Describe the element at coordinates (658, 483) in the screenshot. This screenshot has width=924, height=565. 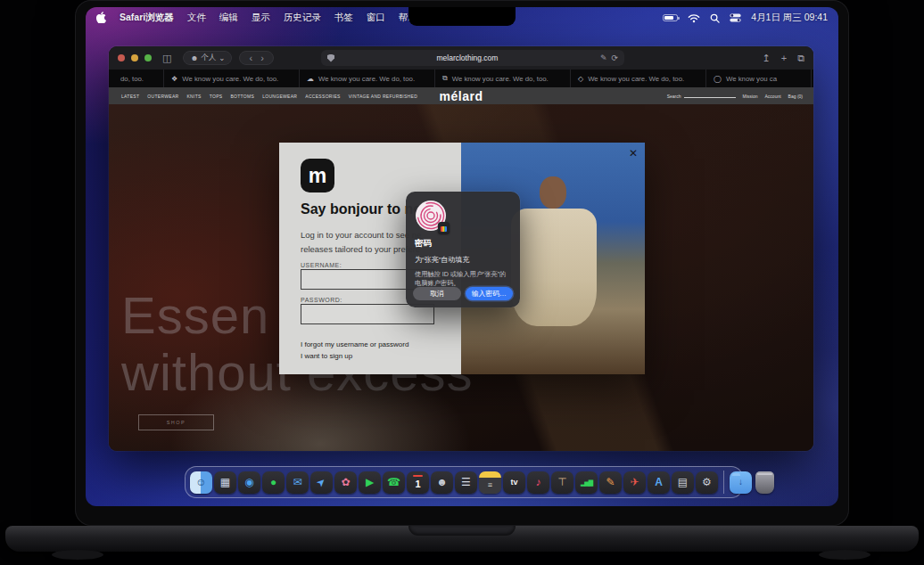
I see `app-store-icon: A` at that location.